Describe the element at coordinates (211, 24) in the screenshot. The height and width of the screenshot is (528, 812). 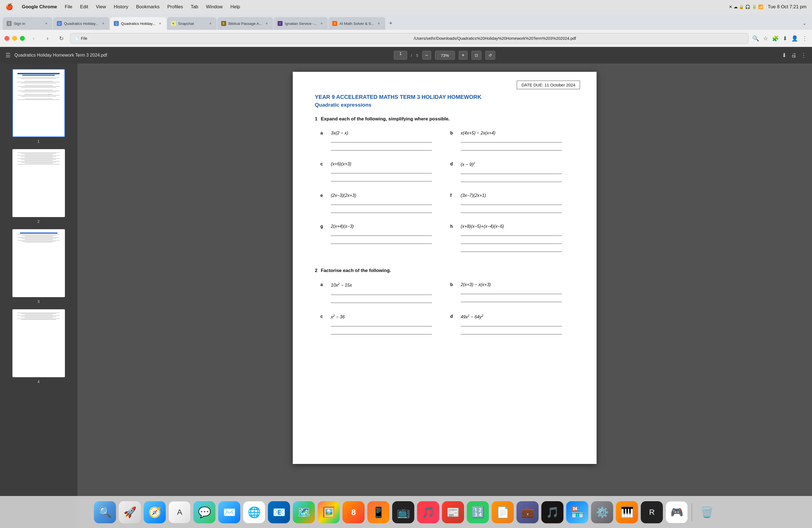
I see `tab-close-snap: ✕` at that location.